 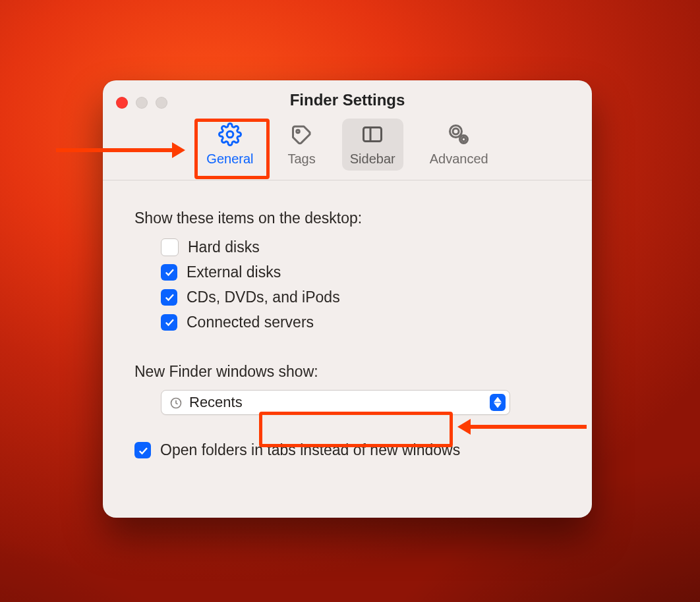 What do you see at coordinates (230, 136) in the screenshot?
I see `gear-icon` at bounding box center [230, 136].